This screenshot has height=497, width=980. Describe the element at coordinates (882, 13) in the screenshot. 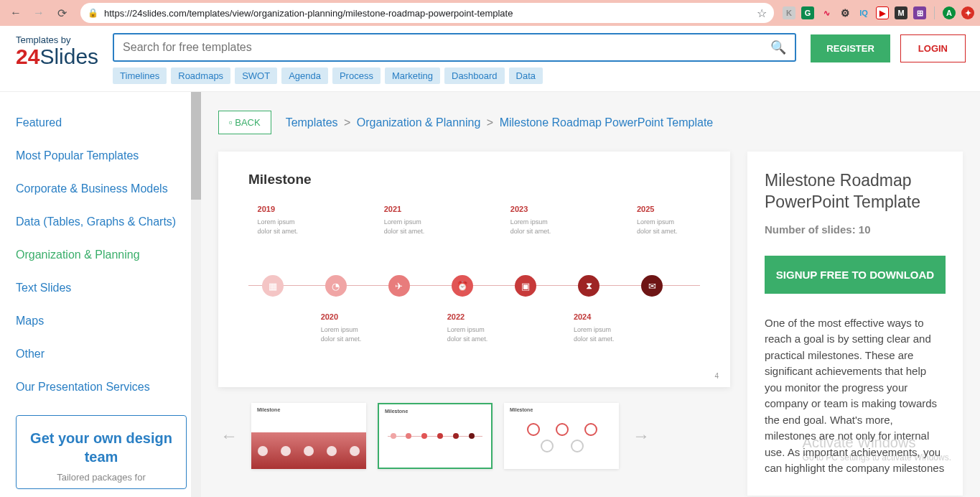

I see `ext-icon: ▶` at that location.